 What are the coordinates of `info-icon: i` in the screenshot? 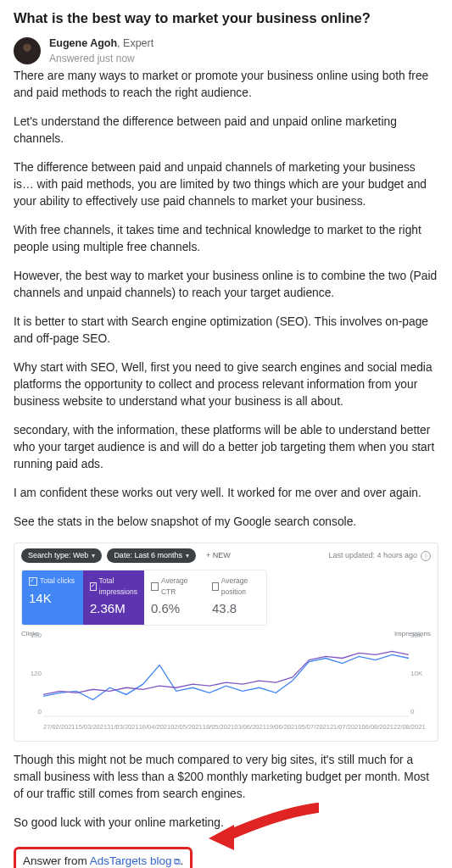 It's located at (426, 556).